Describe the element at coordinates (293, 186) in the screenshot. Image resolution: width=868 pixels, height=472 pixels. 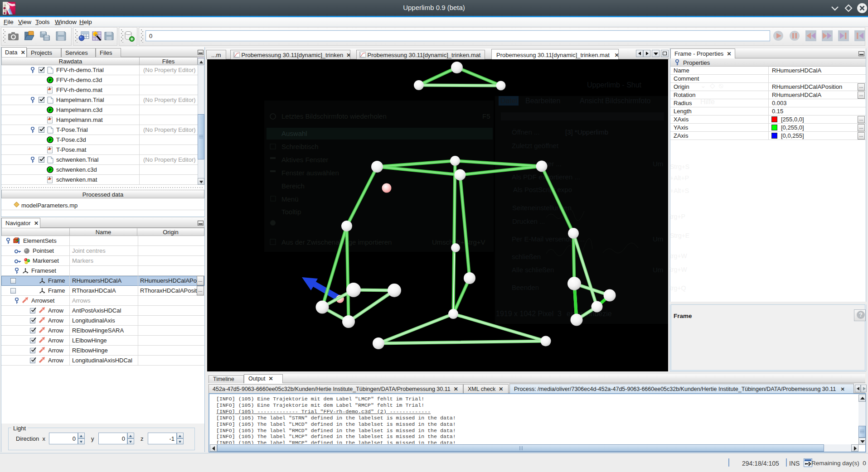
I see `svg-text: Bereich` at that location.